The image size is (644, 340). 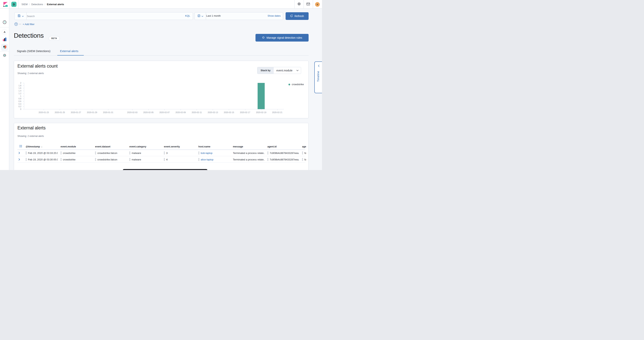 I want to click on column-header-@timestamp: @timestamp↓, so click(x=42, y=147).